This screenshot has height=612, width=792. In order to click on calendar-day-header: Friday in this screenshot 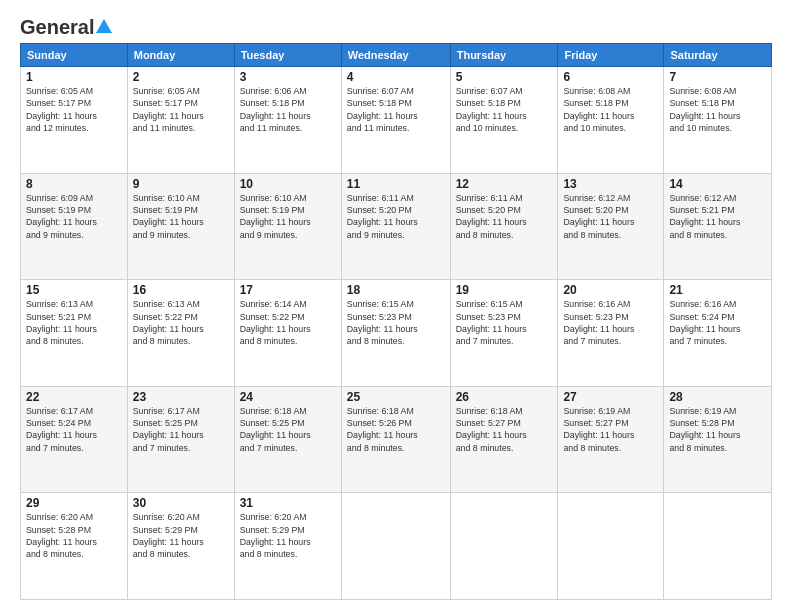, I will do `click(611, 56)`.